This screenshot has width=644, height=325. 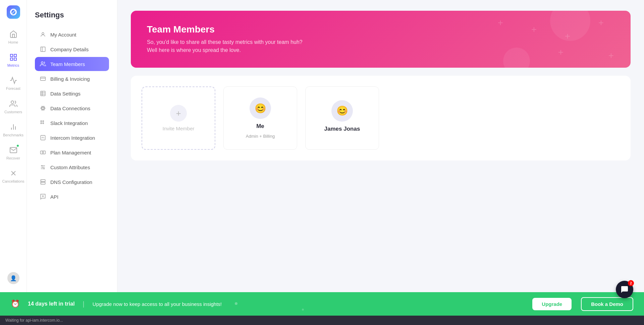 What do you see at coordinates (13, 42) in the screenshot?
I see `home-label: Home` at bounding box center [13, 42].